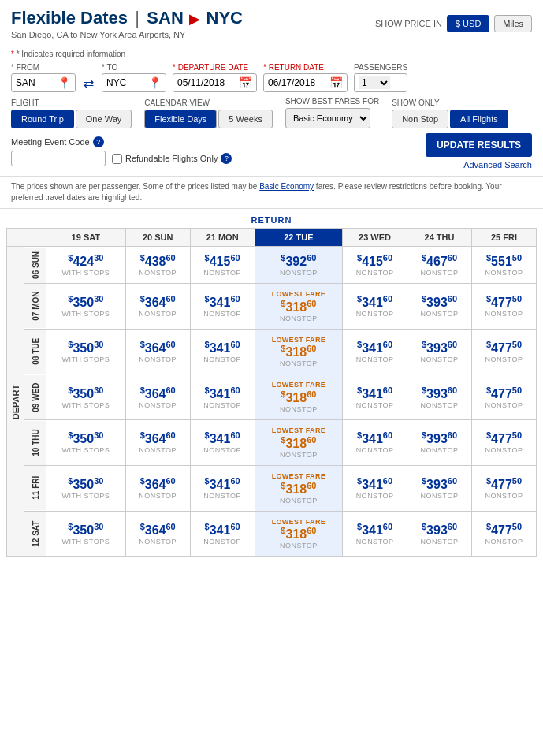  What do you see at coordinates (454, 24) in the screenshot?
I see `price-toggle: SHOW PRICE IN $ USD Miles` at bounding box center [454, 24].